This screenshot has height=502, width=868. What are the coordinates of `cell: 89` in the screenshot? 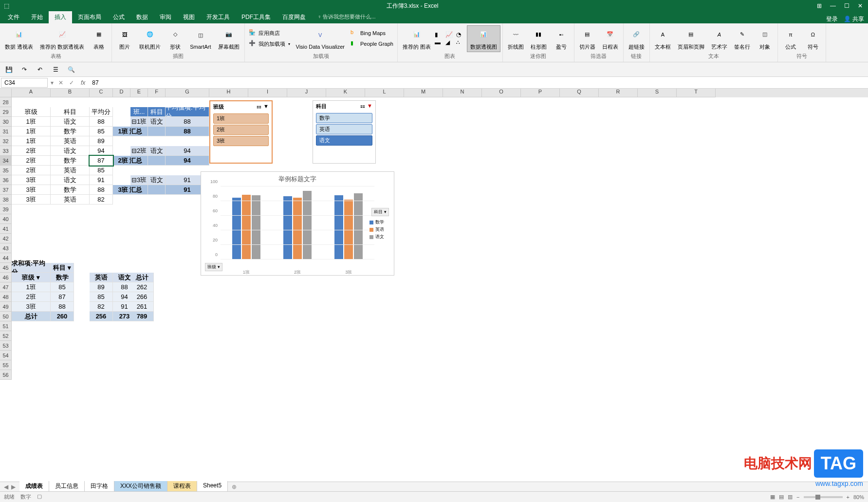 It's located at (101, 287).